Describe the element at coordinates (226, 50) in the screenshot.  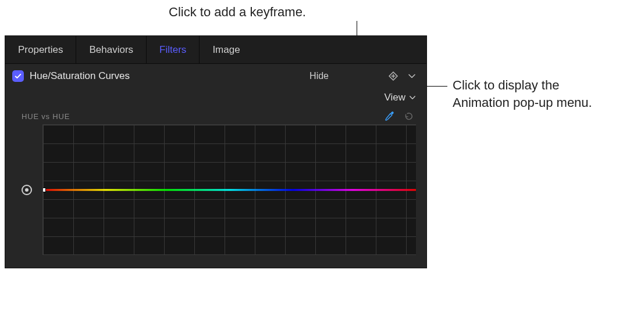
I see `tab-label: Image` at that location.